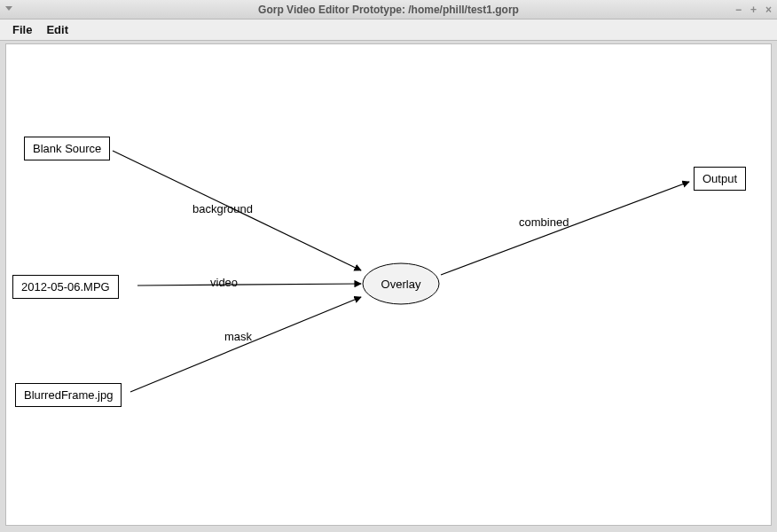  I want to click on node-mpg-file: 2012-05-06.MPG, so click(66, 287).